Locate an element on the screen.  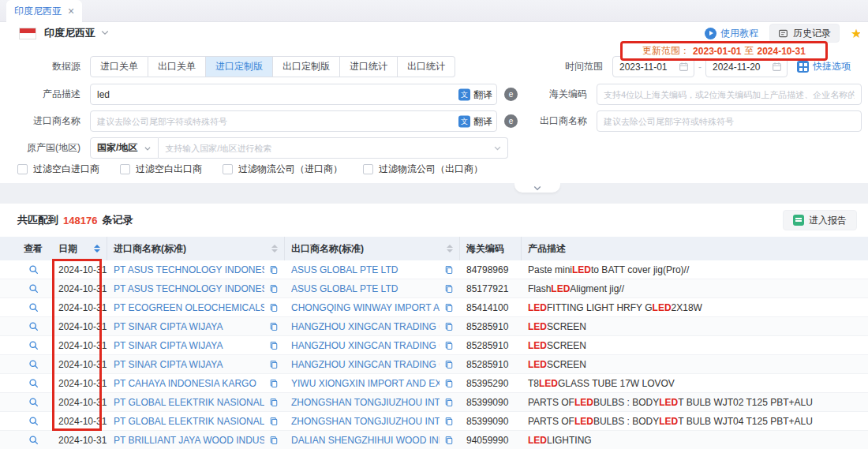
datasource-tab-出口关单: 出口关单 is located at coordinates (177, 66).